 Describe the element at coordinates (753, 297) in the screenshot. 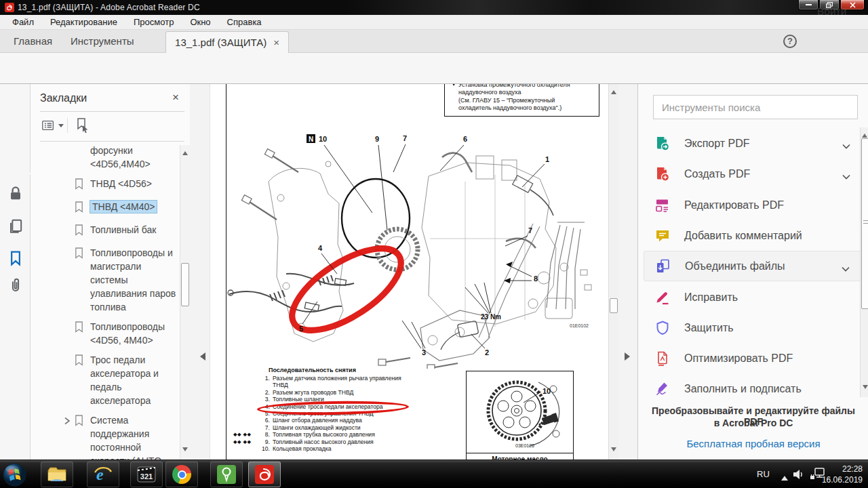

I see `tool-fix: Исправить` at that location.